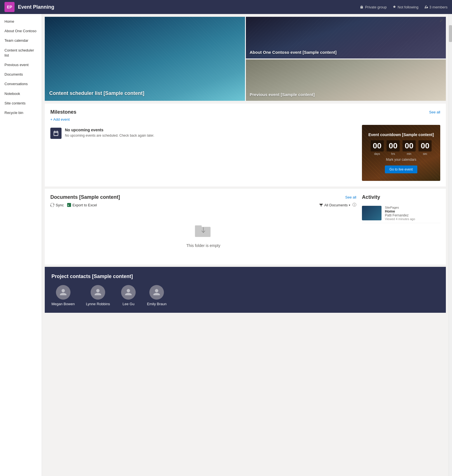  I want to click on contact-name-lynne: Lynne Robbins, so click(98, 304).